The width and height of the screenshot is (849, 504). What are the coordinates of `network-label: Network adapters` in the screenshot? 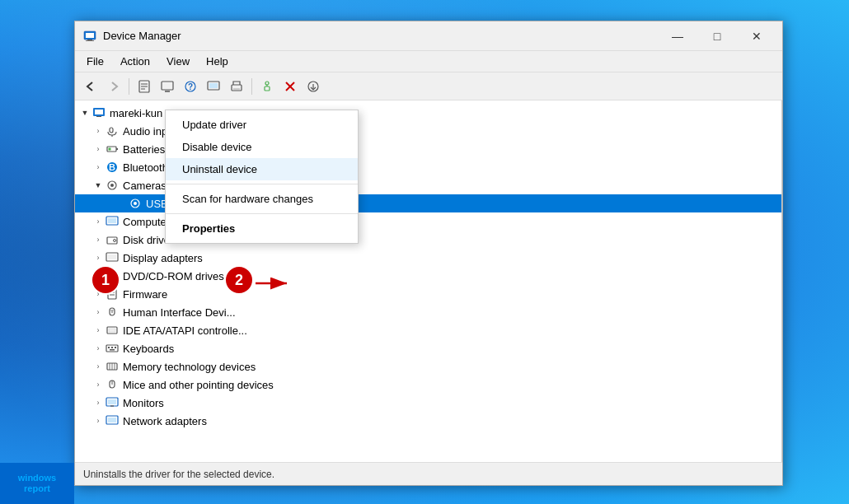 It's located at (165, 422).